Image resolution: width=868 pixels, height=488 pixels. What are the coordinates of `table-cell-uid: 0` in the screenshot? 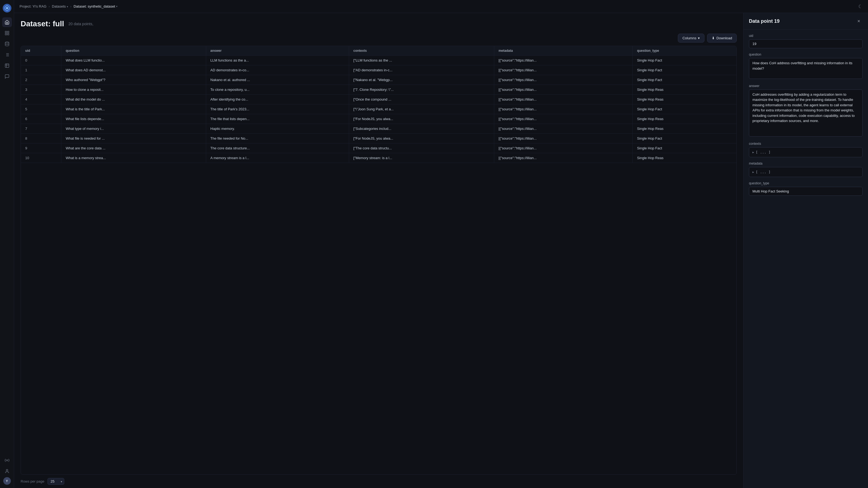 It's located at (41, 61).